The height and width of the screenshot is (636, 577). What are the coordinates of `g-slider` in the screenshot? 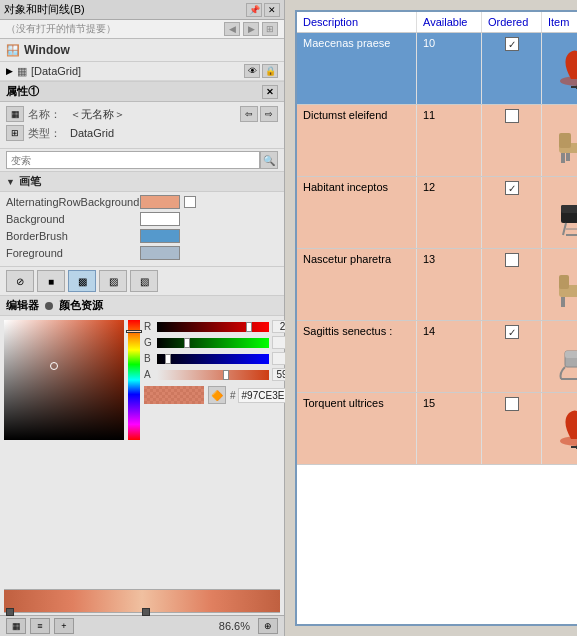 It's located at (213, 343).